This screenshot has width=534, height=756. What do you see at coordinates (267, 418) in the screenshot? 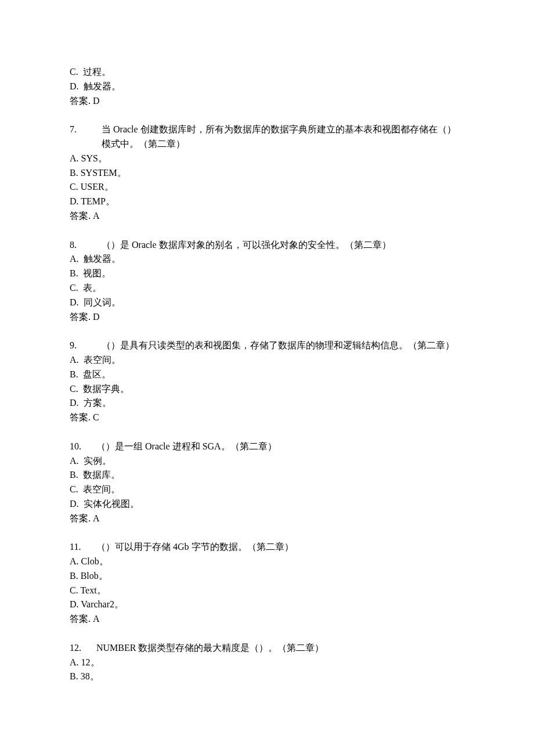
I see `answer-line: 答案. C` at bounding box center [267, 418].